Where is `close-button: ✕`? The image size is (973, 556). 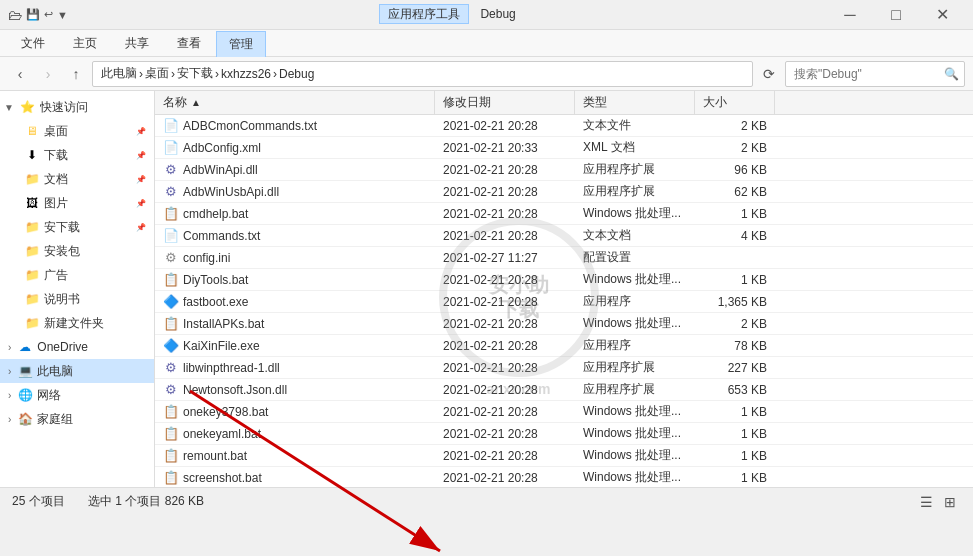
close-button: ✕ is located at coordinates (942, 15).